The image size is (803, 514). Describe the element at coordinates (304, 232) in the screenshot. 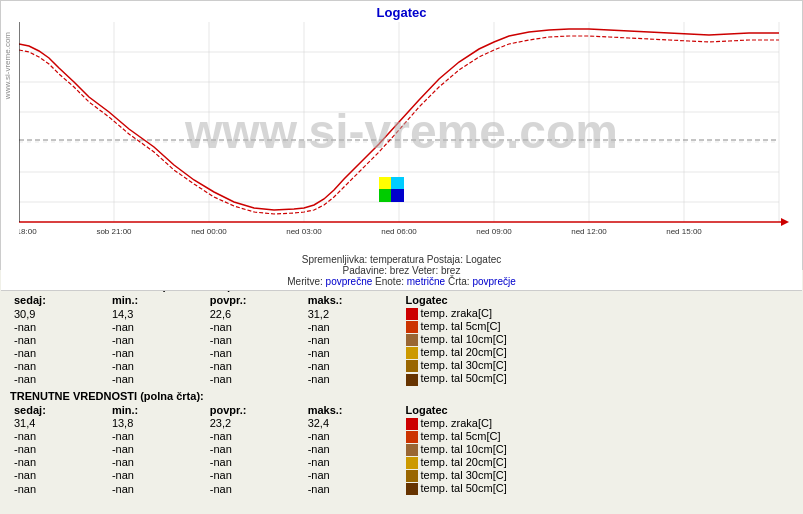

I see `svg-text: ned 03:00` at that location.